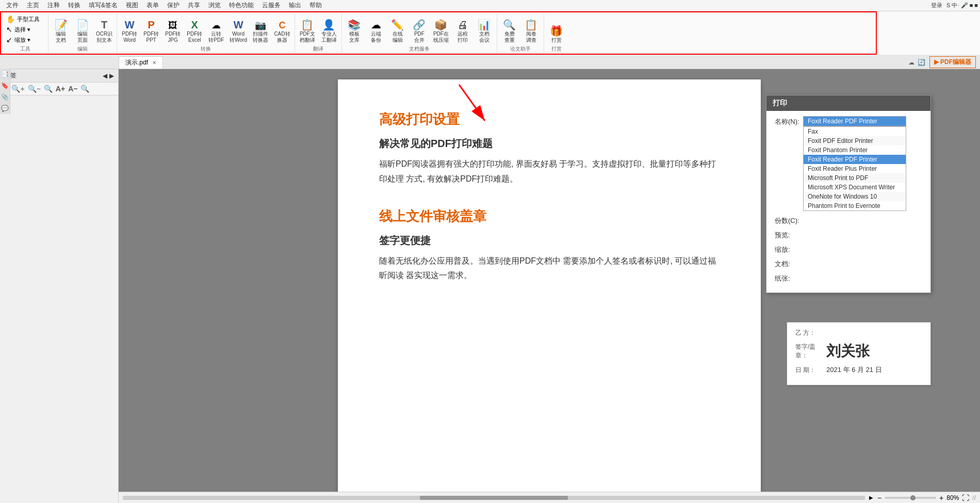 Image resolution: width=980 pixels, height=503 pixels. Describe the element at coordinates (18, 89) in the screenshot. I see `sidebar-tool-zoom-in: 🔍+` at that location.